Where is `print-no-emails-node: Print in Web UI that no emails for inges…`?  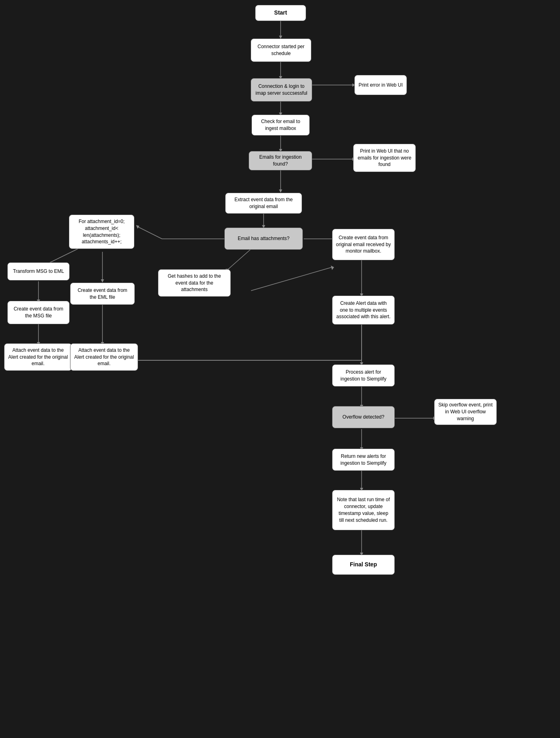
print-no-emails-node: Print in Web UI that no emails for inges… is located at coordinates (385, 158).